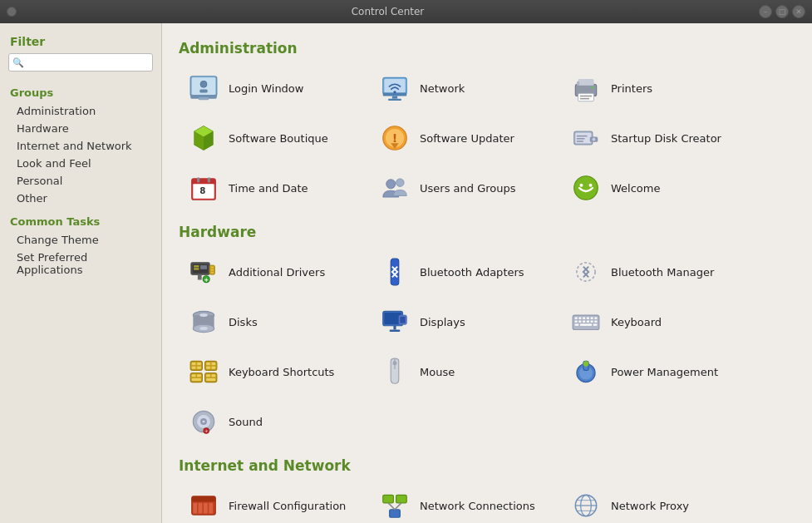 The image size is (812, 523). Describe the element at coordinates (268, 188) in the screenshot. I see `time-and-date-label: Time and Date` at that location.